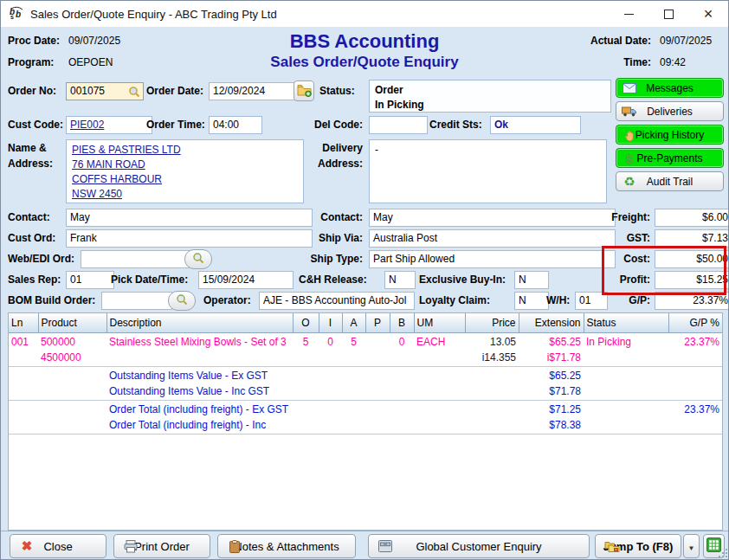 This screenshot has height=560, width=729. What do you see at coordinates (551, 391) in the screenshot?
I see `summary-value: $71.78` at bounding box center [551, 391].